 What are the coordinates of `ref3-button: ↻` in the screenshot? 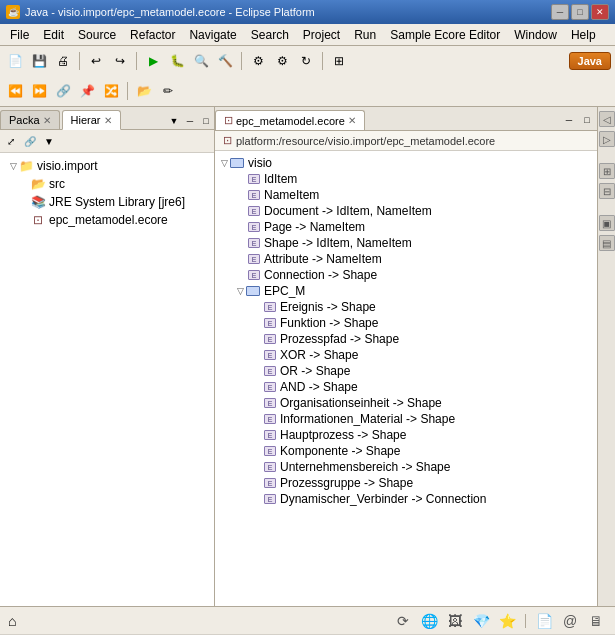 It's located at (306, 61).